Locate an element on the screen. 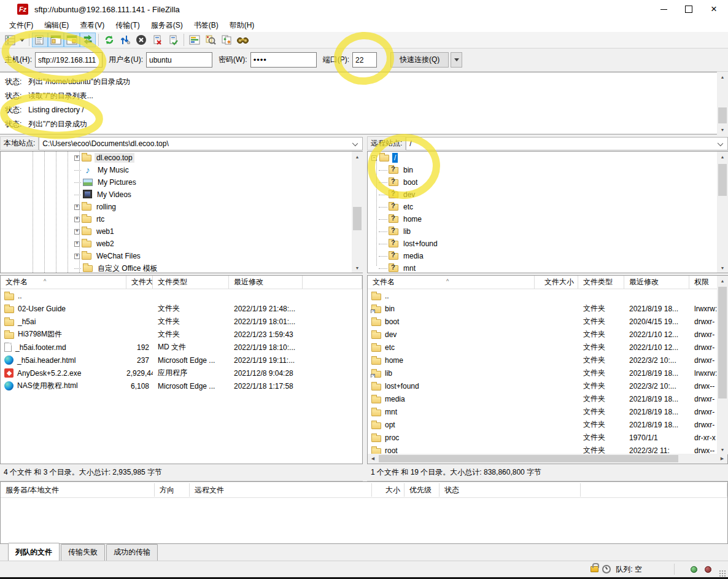  toggle-transfer-queue-icon is located at coordinates (88, 40).